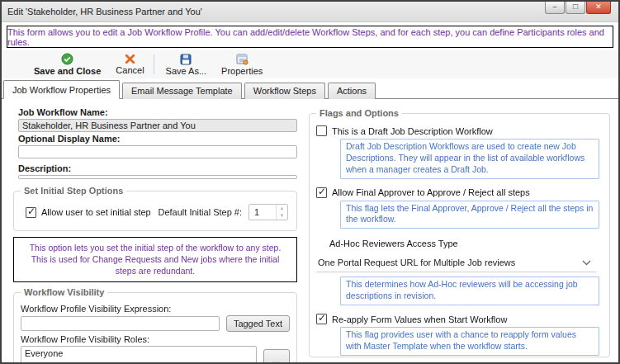  What do you see at coordinates (466, 243) in the screenshot?
I see `adhoc-access-type-label: Ad-Hoc Reviewers Access Type` at bounding box center [466, 243].